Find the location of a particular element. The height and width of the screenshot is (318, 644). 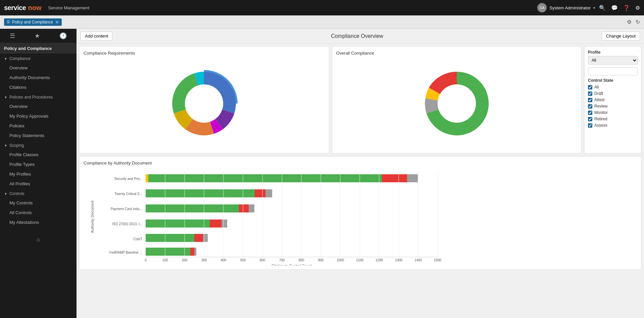

bar-label-6: FedRAMP Baseline ... is located at coordinates (126, 253).